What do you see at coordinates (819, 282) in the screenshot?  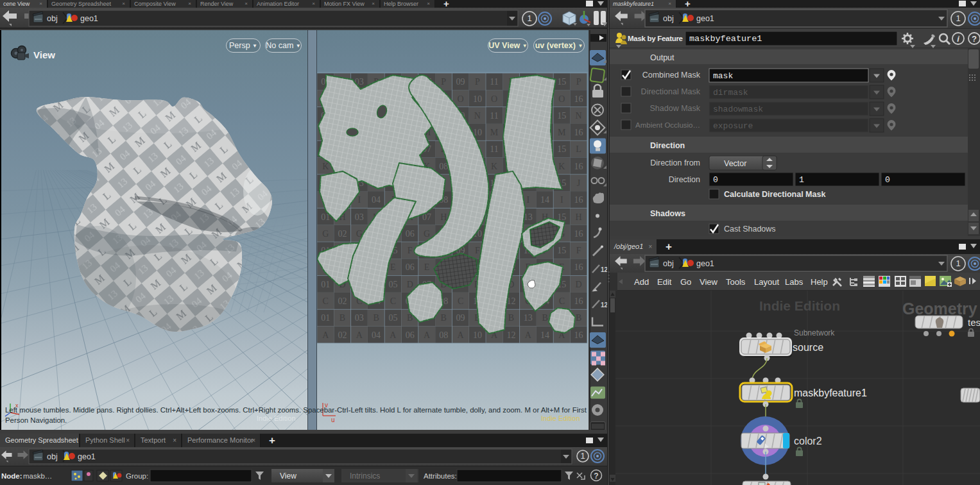 I see `svg-text: Help` at bounding box center [819, 282].